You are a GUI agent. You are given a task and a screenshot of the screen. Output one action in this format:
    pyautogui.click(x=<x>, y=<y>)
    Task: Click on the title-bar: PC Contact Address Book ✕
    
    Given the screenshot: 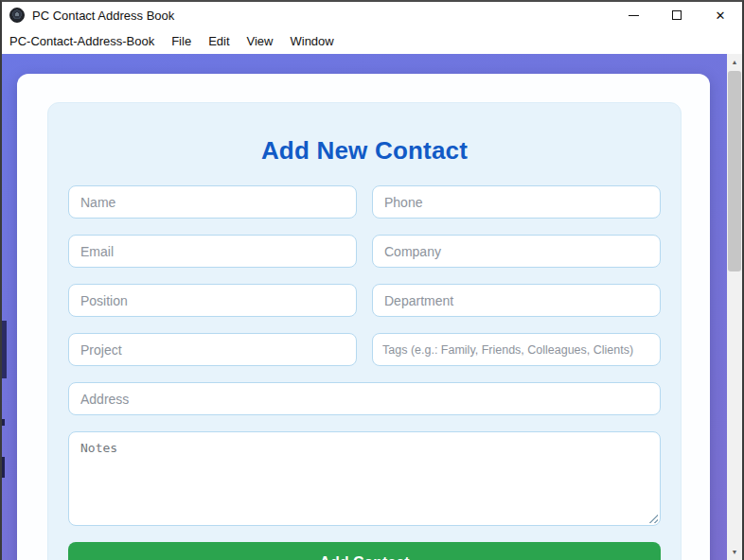 What is the action you would take?
    pyautogui.click(x=372, y=15)
    